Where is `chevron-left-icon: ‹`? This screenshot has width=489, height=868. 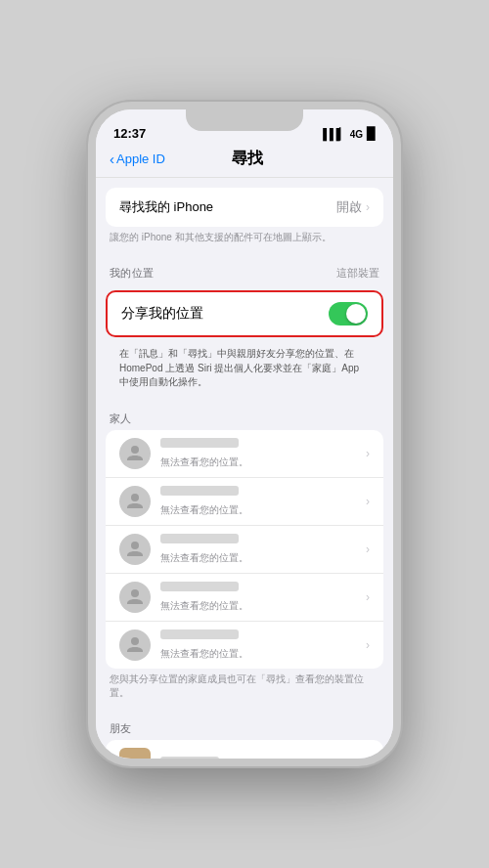
chevron-left-icon: ‹ is located at coordinates (111, 158).